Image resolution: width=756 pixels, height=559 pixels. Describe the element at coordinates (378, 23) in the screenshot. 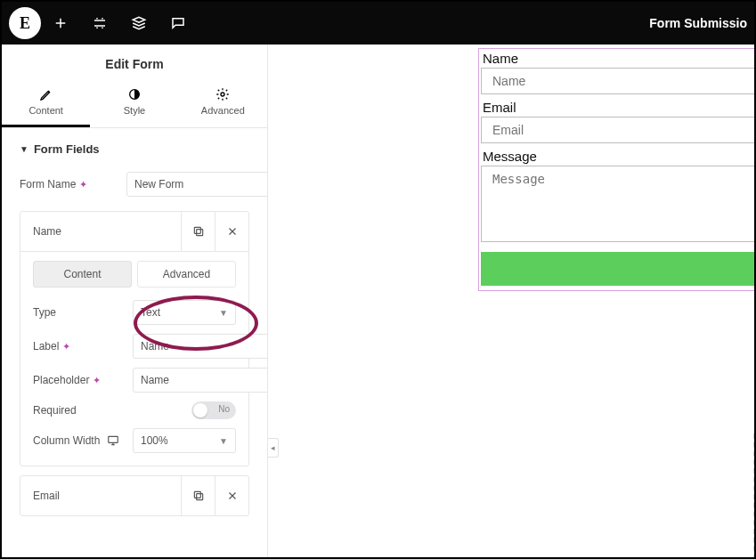

I see `top-bar: E Form Submissio` at that location.